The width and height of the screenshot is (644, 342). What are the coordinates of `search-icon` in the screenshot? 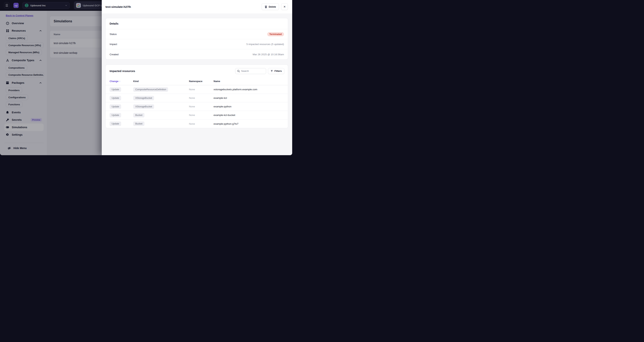 It's located at (238, 71).